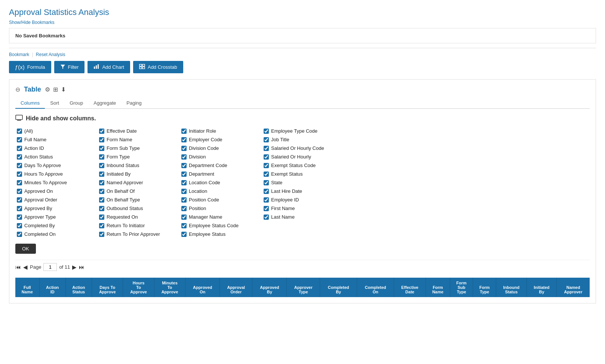  Describe the element at coordinates (270, 287) in the screenshot. I see `table-header-cell: ApprovedBy` at that location.